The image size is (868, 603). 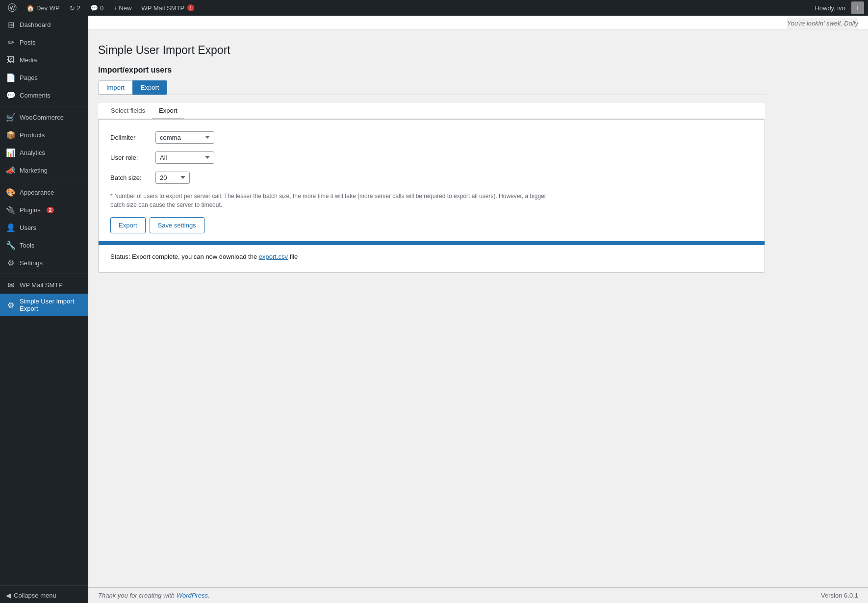 I want to click on sidebar-item-products: 📦 Products, so click(x=44, y=135).